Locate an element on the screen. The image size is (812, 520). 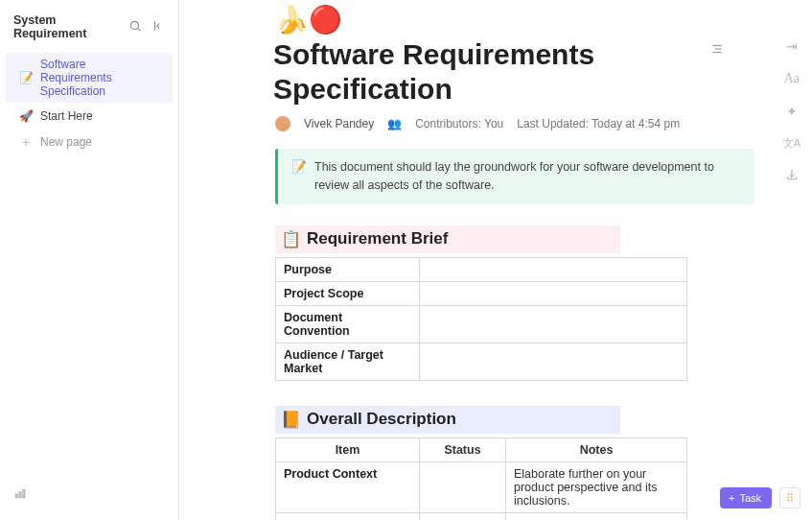
callout-block: 📝 This document should lay the groundwor… is located at coordinates (515, 177).